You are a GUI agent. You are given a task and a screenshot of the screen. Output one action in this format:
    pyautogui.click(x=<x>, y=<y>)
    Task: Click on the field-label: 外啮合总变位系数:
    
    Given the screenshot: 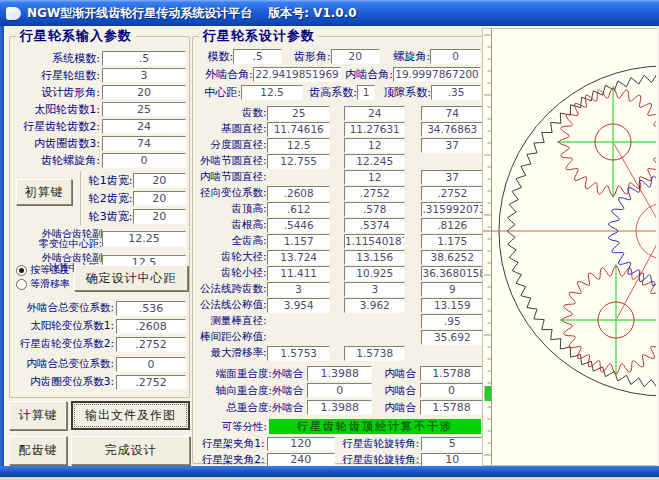 What is the action you would take?
    pyautogui.click(x=63, y=308)
    